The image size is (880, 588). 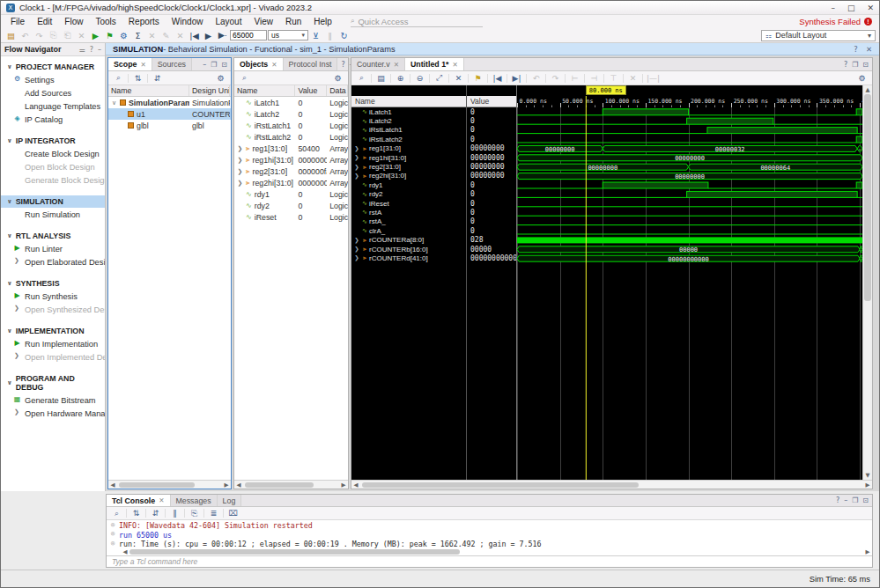 I want to click on tcl-command-input: Type a Tcl command here, so click(x=490, y=562).